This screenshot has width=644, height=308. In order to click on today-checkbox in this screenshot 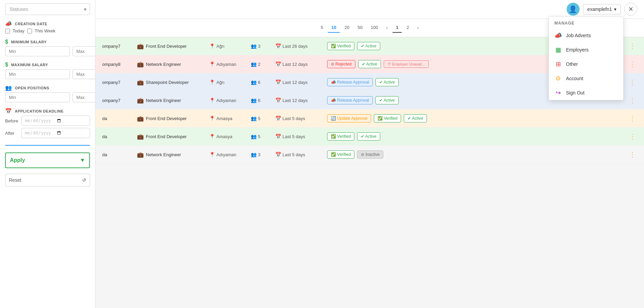, I will do `click(7, 31)`.